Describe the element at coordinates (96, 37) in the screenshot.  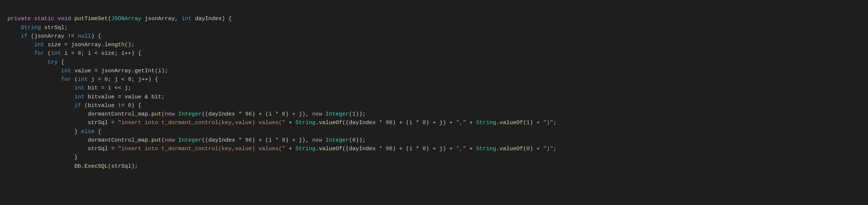
I see `code-token: ) {` at that location.